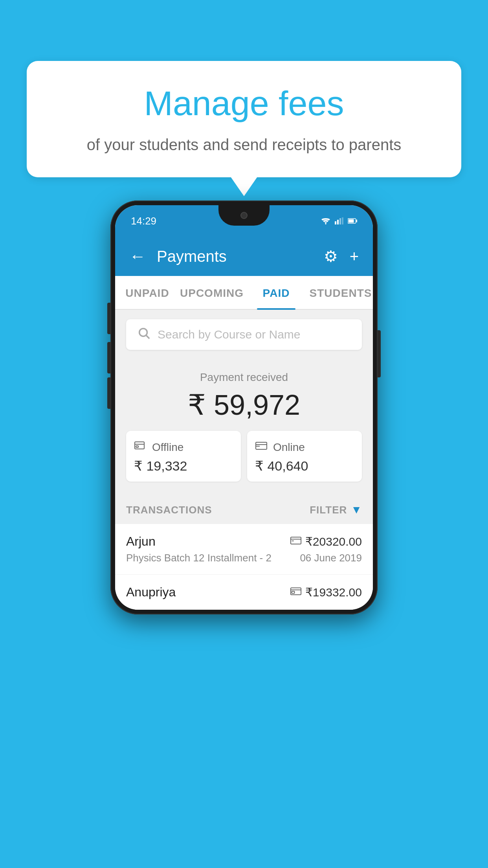 The width and height of the screenshot is (488, 868). I want to click on tab-paid: PAID, so click(276, 292).